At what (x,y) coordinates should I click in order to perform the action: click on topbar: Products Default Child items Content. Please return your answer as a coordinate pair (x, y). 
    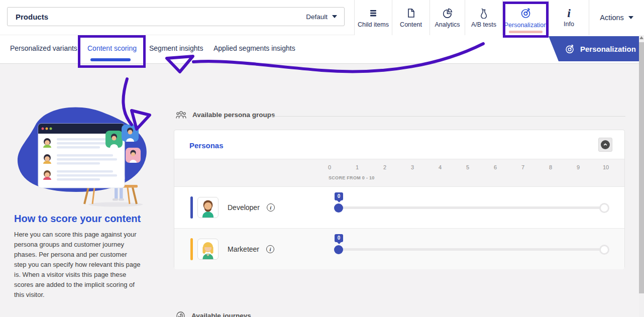
    Looking at the image, I should click on (322, 18).